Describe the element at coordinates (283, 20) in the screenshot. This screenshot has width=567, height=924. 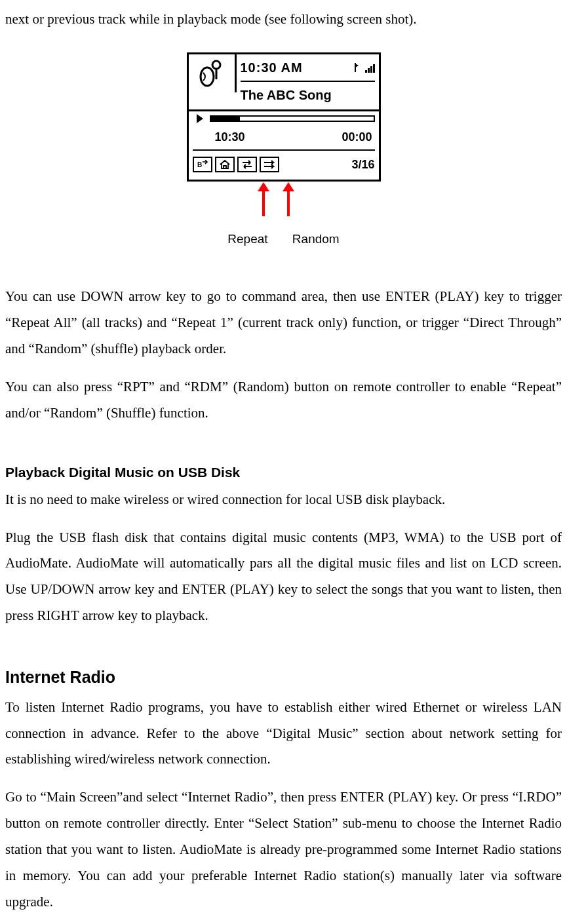
I see `intro-text: next or previous track while in playback…` at that location.